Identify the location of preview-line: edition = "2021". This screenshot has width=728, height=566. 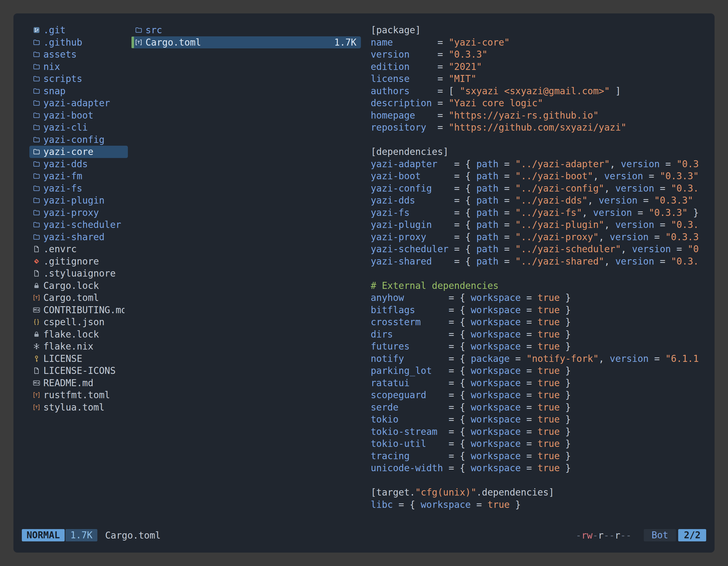
(539, 67).